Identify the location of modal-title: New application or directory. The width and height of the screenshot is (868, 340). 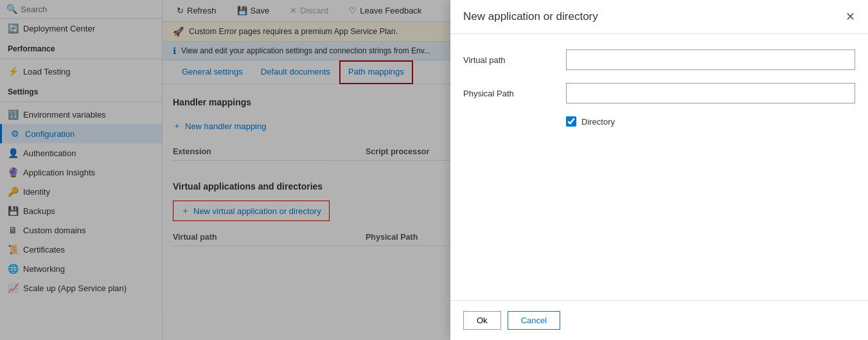
(531, 17).